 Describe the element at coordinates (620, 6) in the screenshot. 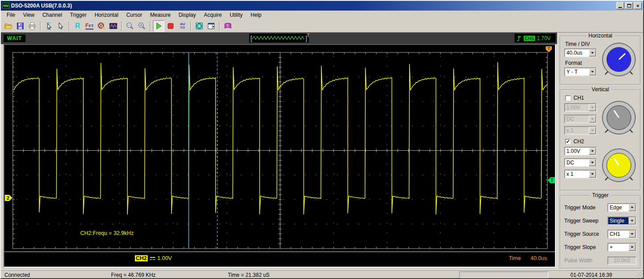

I see `minimize-button` at that location.